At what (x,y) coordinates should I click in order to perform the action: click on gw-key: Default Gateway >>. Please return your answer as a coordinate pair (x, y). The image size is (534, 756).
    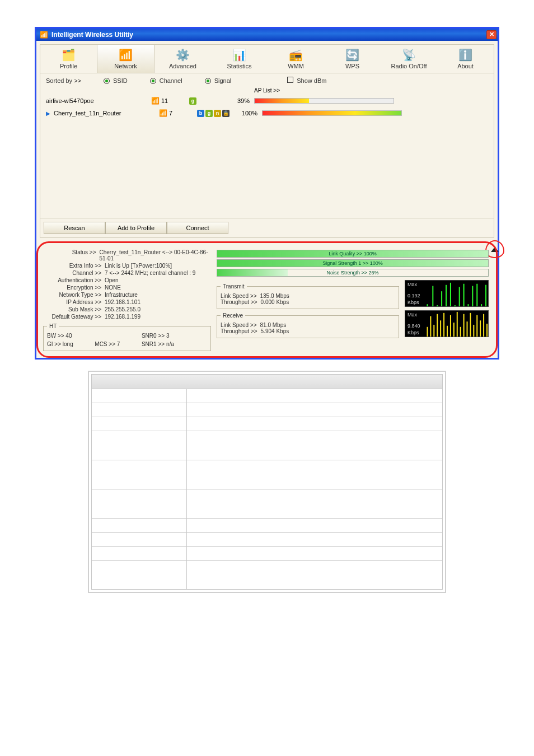
    Looking at the image, I should click on (74, 317).